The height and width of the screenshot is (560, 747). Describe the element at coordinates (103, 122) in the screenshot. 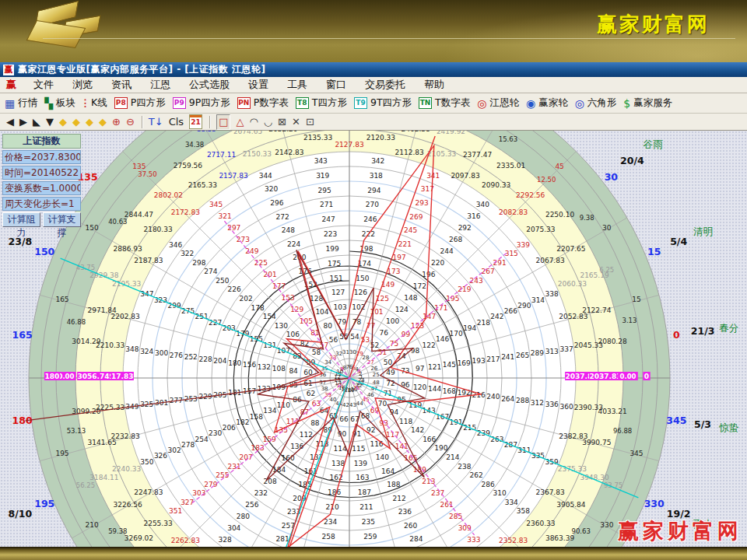

I see `pan-down-icon: ◆` at that location.